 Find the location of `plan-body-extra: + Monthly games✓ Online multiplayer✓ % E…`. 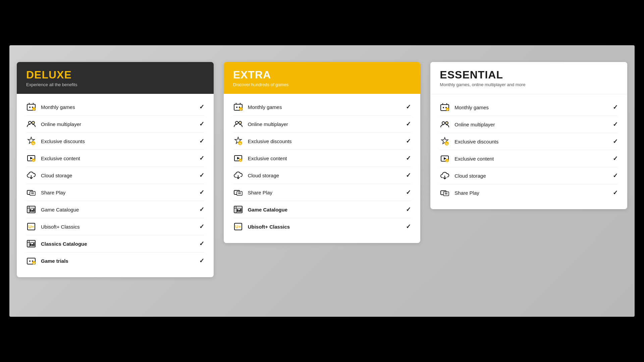

plan-body-extra: + Monthly games✓ Online multiplayer✓ % E… is located at coordinates (322, 168).